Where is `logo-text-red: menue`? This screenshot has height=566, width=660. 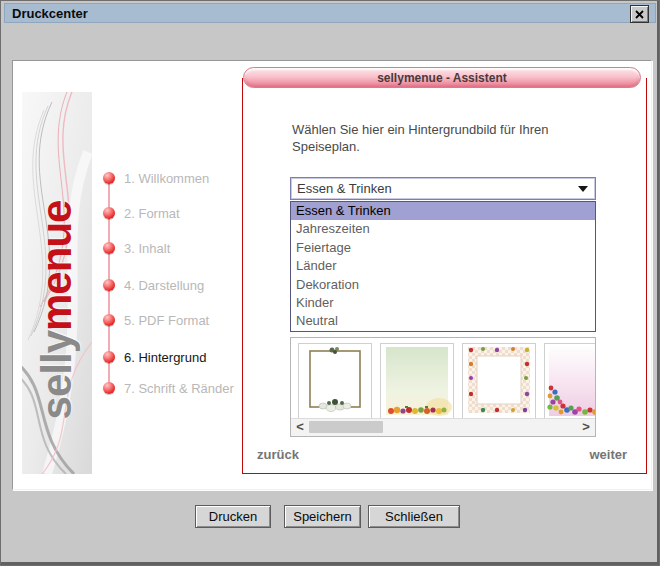 logo-text-red: menue is located at coordinates (56, 265).